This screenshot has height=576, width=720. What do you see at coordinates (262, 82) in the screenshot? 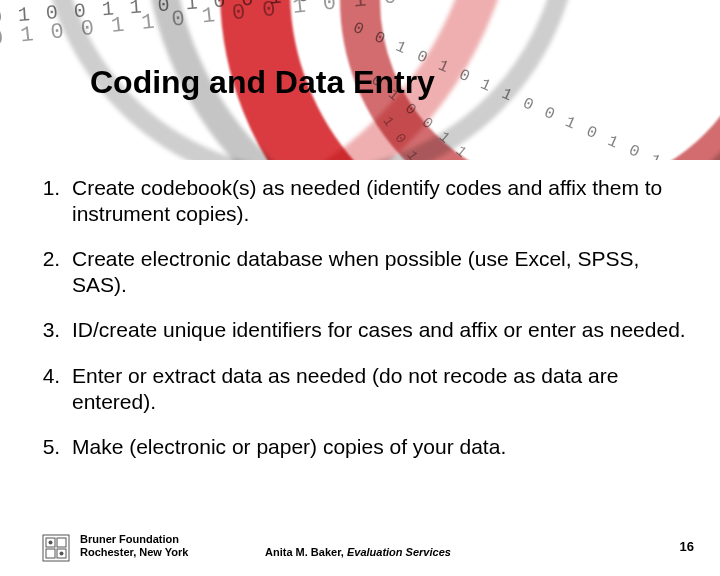
I see `slide-title: Coding and Data Entry` at bounding box center [262, 82].